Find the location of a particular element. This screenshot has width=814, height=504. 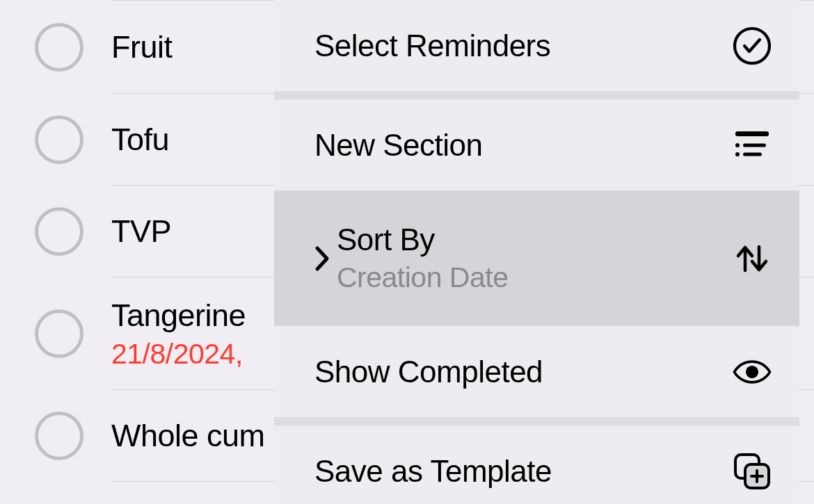

reminder-label: TVP is located at coordinates (141, 231).